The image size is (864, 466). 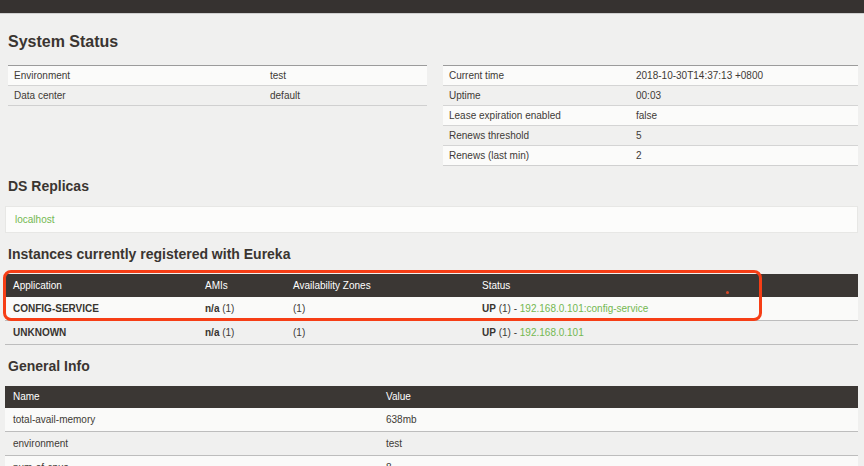 I want to click on column-header-availability-zones: Availability Zones, so click(x=380, y=286).